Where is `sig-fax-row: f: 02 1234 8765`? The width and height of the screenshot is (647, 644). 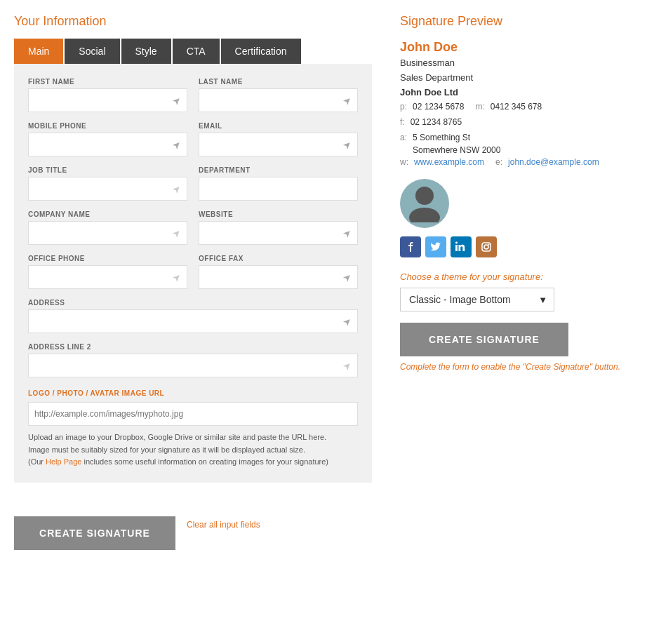
sig-fax-row: f: 02 1234 8765 is located at coordinates (516, 123).